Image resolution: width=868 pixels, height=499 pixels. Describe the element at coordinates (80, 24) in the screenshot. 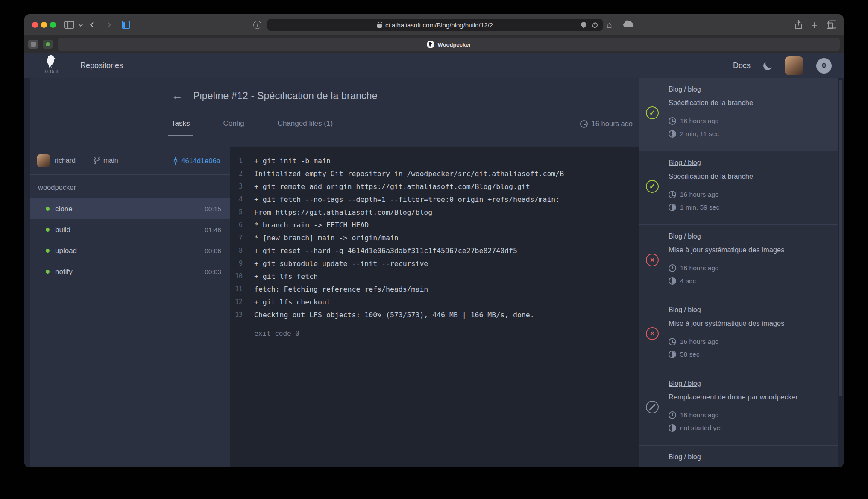

I see `chevron-down-icon` at that location.